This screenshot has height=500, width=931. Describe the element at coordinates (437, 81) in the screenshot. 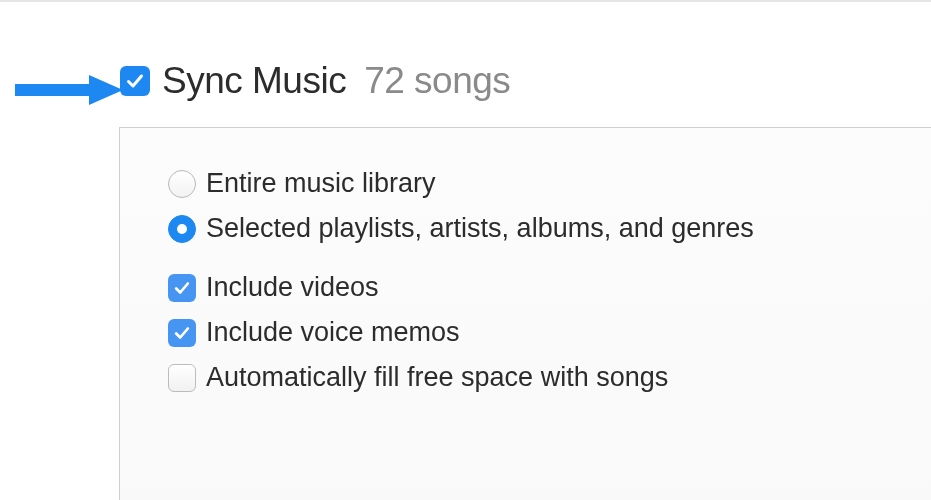

I see `song-count-label: 72 songs` at that location.